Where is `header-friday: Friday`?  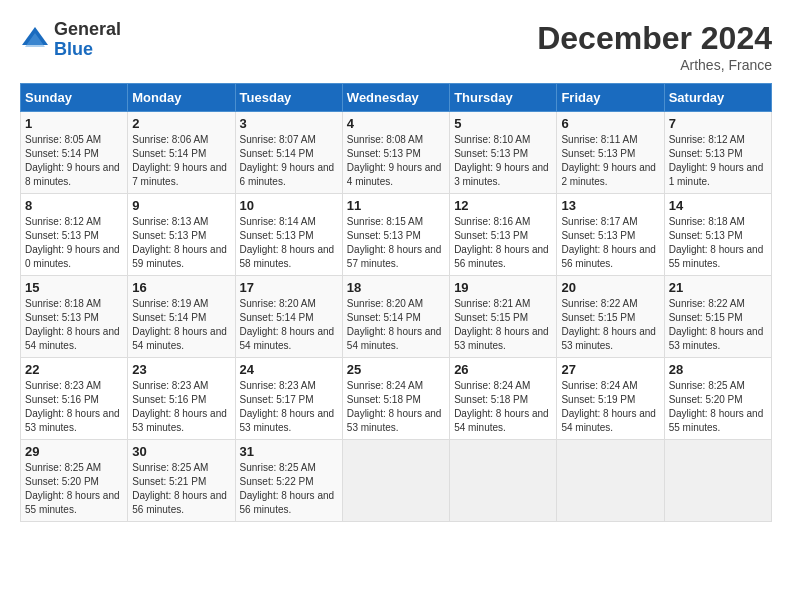
header-friday: Friday is located at coordinates (610, 98).